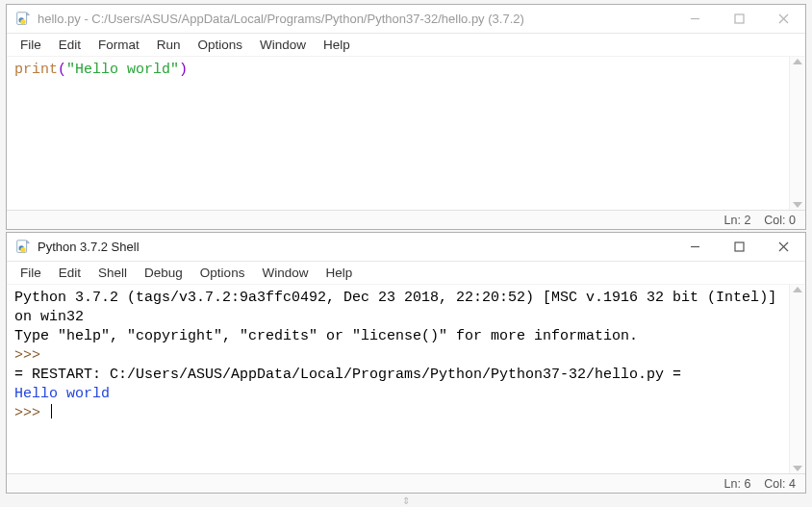 This screenshot has width=812, height=507. Describe the element at coordinates (406, 502) in the screenshot. I see `resize-handle-icon: ⇕` at that location.